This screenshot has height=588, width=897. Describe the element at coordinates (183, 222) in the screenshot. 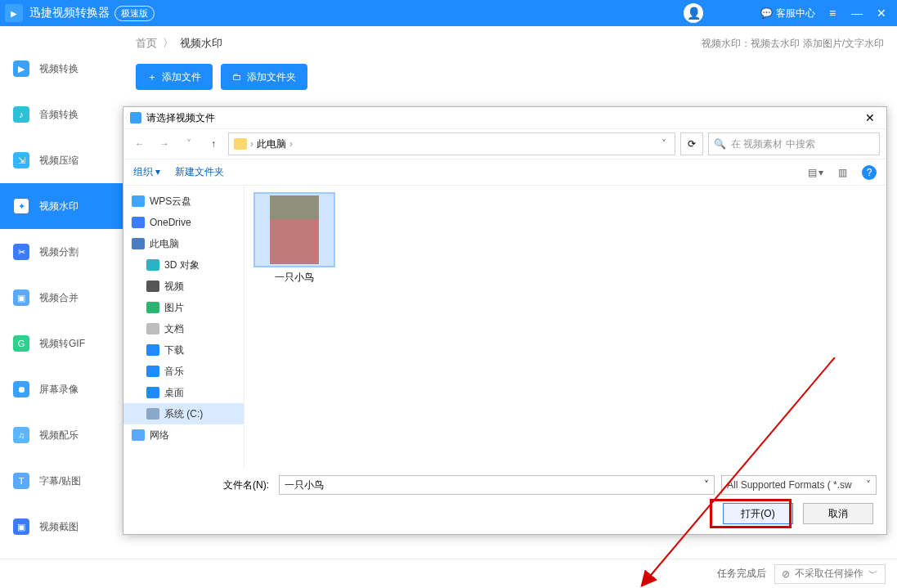

I see `tree-item: OneDrive` at that location.